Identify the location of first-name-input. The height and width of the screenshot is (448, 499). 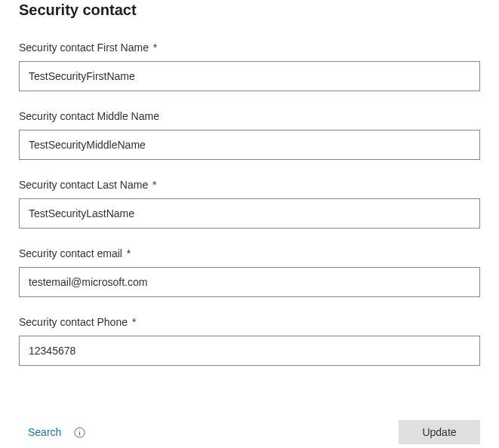
(249, 76).